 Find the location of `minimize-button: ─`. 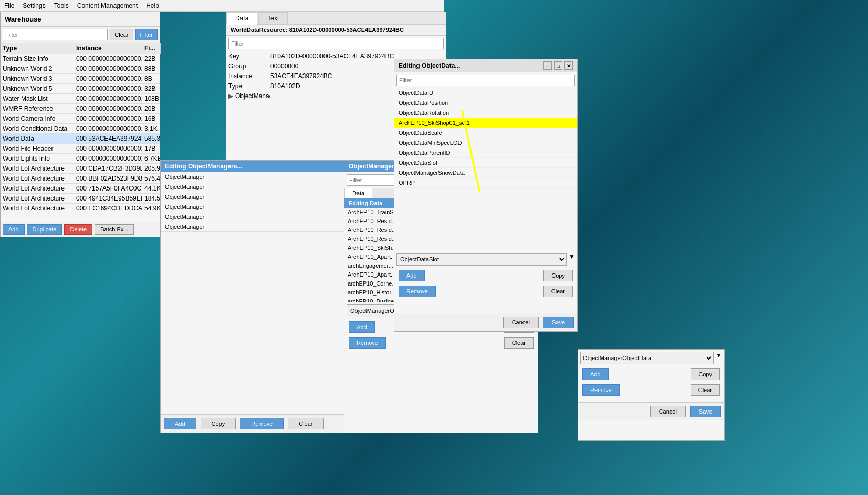

minimize-button: ─ is located at coordinates (548, 66).